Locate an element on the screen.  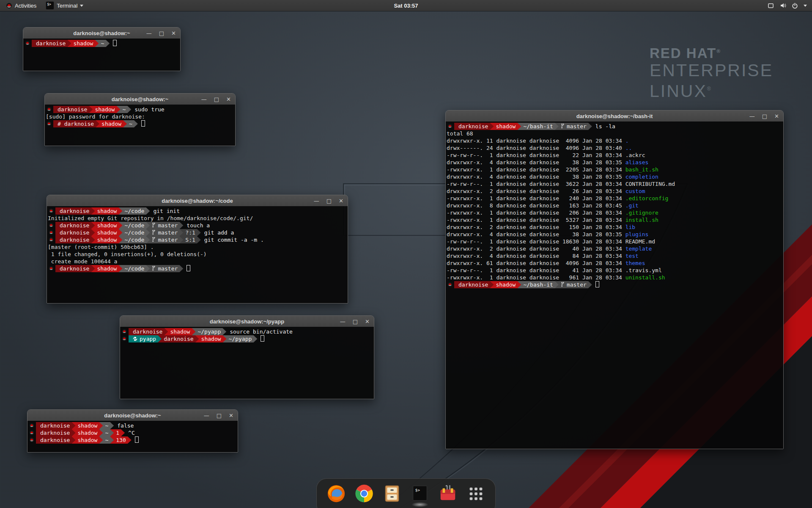
redhat-logo-icon is located at coordinates (9, 6).